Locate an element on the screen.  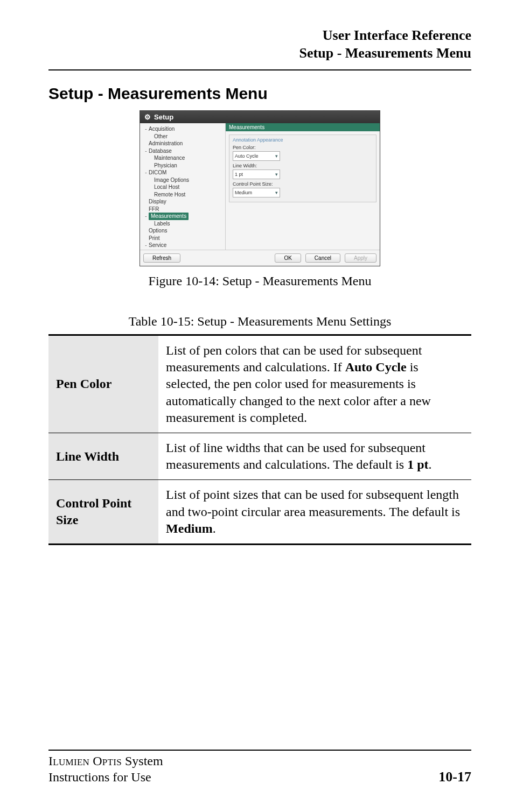
tree-item: Maintenance is located at coordinates (184, 158).